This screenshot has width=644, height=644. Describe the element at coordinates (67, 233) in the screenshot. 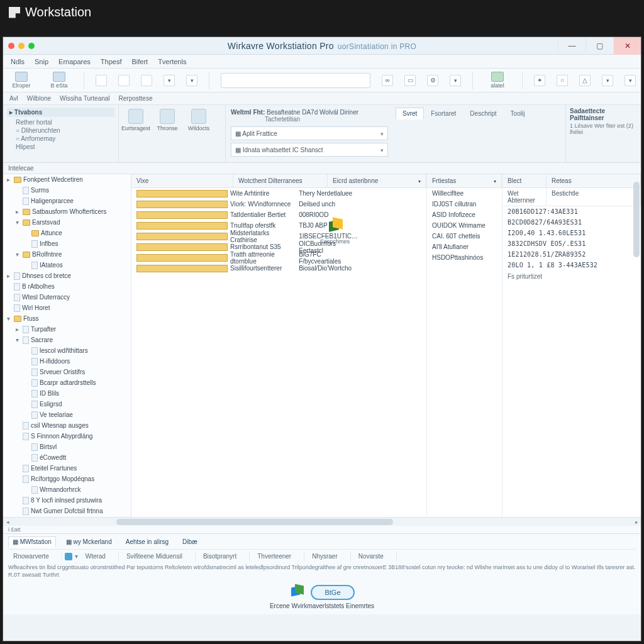

I see `tree-node: Attunce` at that location.